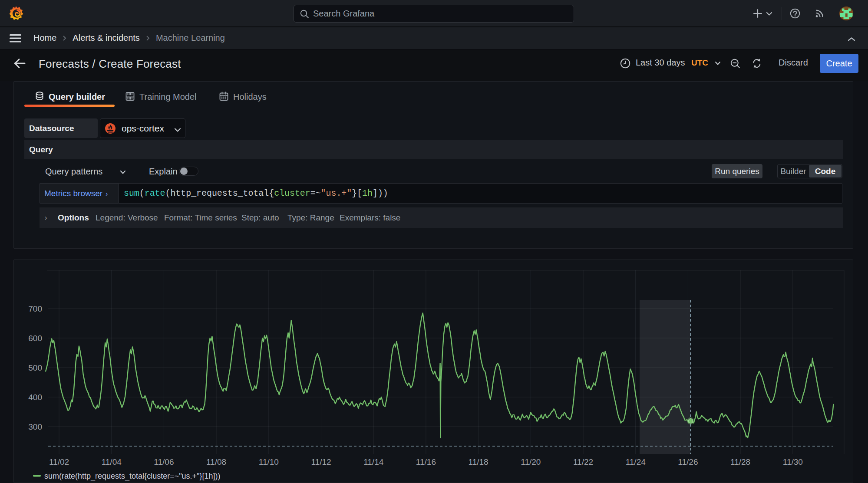 The height and width of the screenshot is (483, 868). What do you see at coordinates (35, 309) in the screenshot?
I see `svg-text: 700` at bounding box center [35, 309].